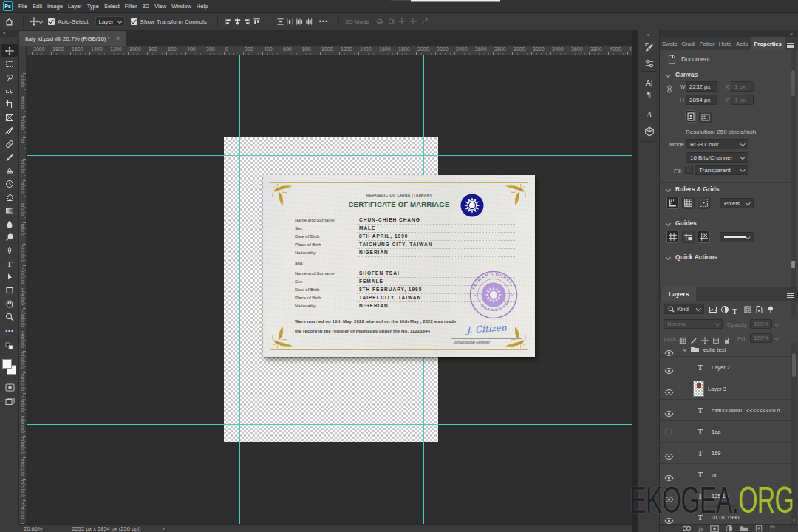  What do you see at coordinates (55, 6) in the screenshot?
I see `menu-image: Image` at bounding box center [55, 6].